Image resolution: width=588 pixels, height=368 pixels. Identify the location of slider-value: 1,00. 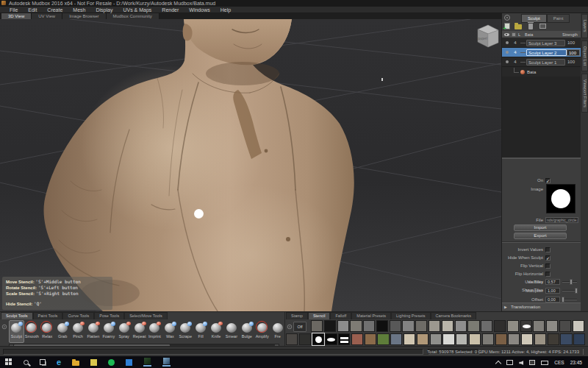
(553, 291).